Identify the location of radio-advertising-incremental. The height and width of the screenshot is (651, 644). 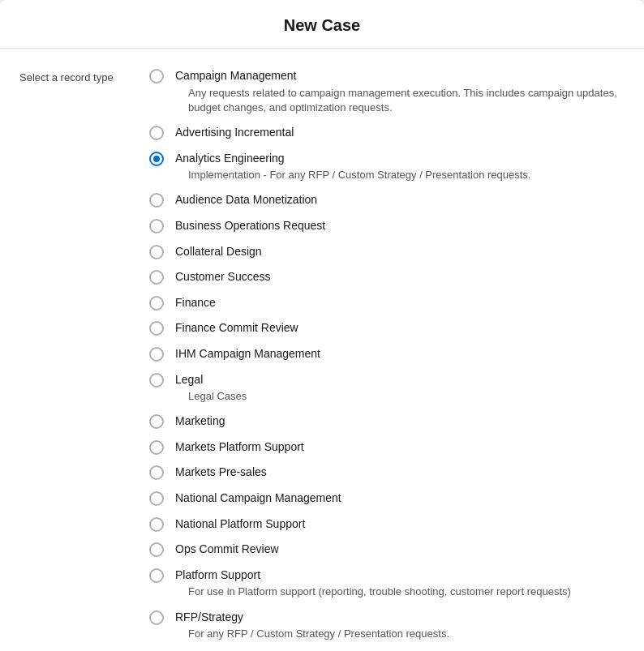
(157, 133).